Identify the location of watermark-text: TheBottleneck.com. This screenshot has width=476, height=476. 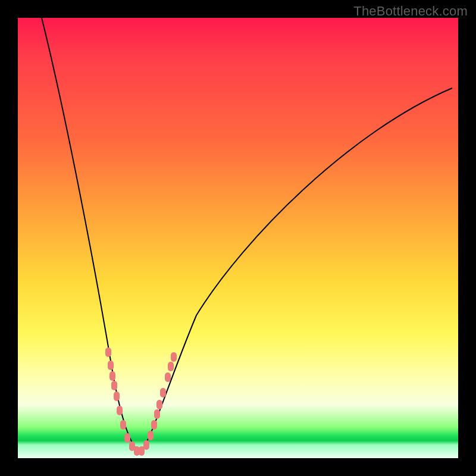
(411, 11).